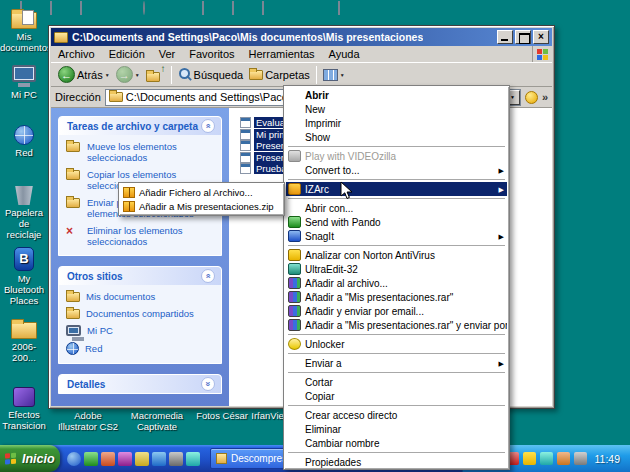 The image size is (630, 472). Describe the element at coordinates (316, 75) in the screenshot. I see `toolbar-separator` at that location.